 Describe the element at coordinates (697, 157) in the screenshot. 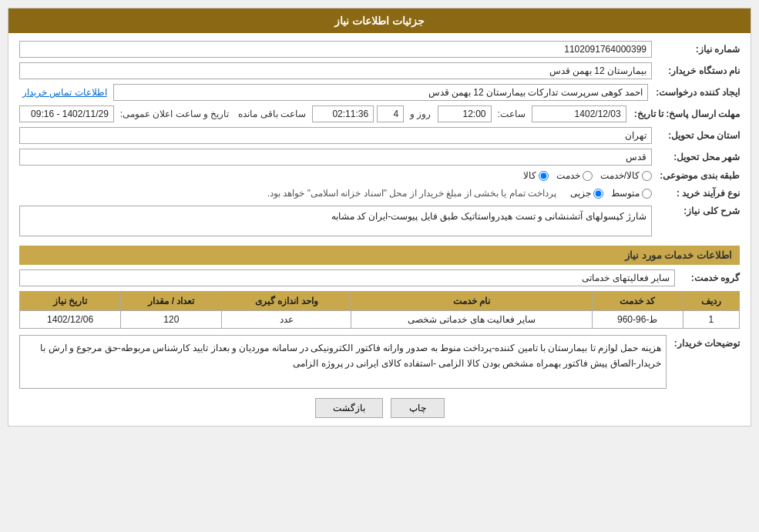

I see `city-label: شهر محل تحویل:` at that location.